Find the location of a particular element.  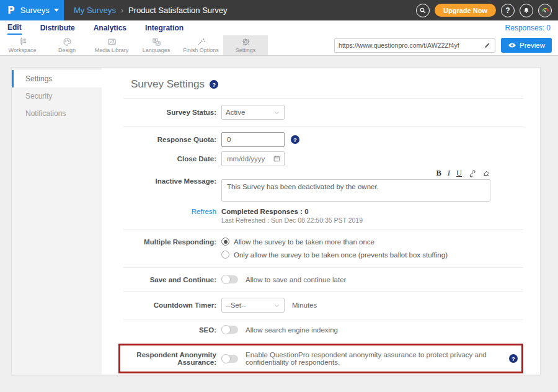

survey-url-field is located at coordinates (415, 46).